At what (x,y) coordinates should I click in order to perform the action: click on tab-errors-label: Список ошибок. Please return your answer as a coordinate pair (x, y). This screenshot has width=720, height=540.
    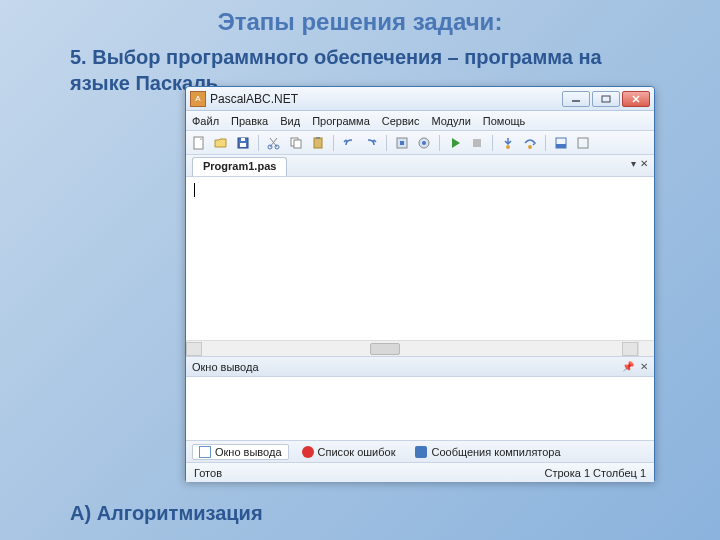
    Looking at the image, I should click on (357, 452).